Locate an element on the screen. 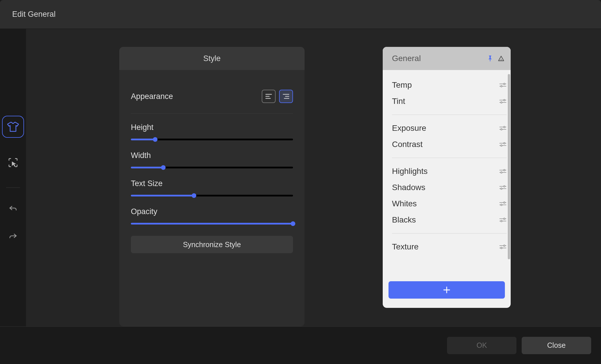 The height and width of the screenshot is (364, 601). general-list: TempTintExposureContrastHighlightsShadow… is located at coordinates (447, 174).